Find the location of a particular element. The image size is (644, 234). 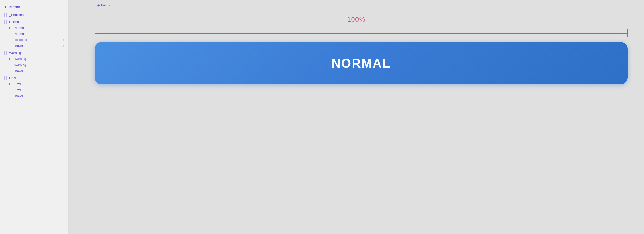

sidebar-sub-error-dash-label: Error is located at coordinates (40, 90).